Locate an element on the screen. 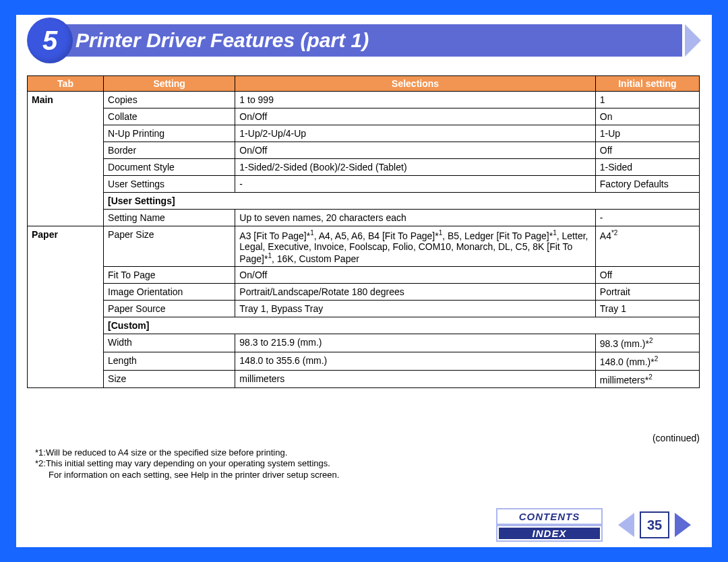  setting-cell: Setting Name is located at coordinates (170, 218).